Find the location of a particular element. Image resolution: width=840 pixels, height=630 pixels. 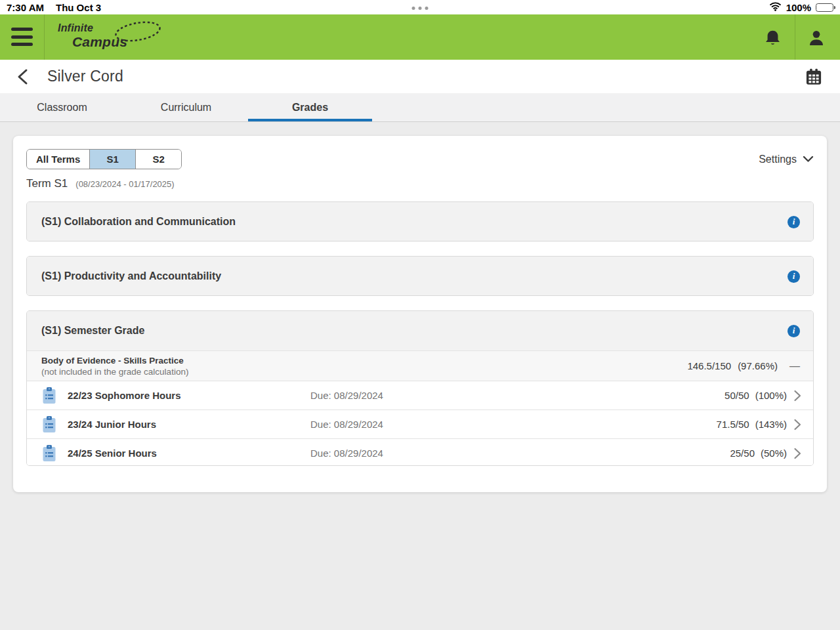

category-row: Body of Evidence - Skills Practice (not … is located at coordinates (420, 366).